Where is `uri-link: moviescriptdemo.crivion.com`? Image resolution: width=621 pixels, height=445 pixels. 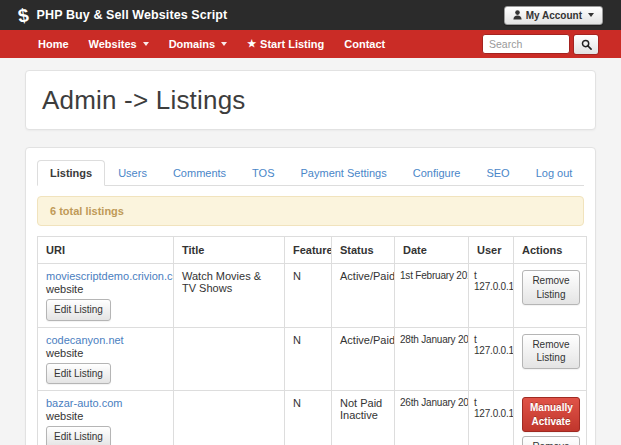 uri-link: moviescriptdemo.crivion.com is located at coordinates (106, 276).